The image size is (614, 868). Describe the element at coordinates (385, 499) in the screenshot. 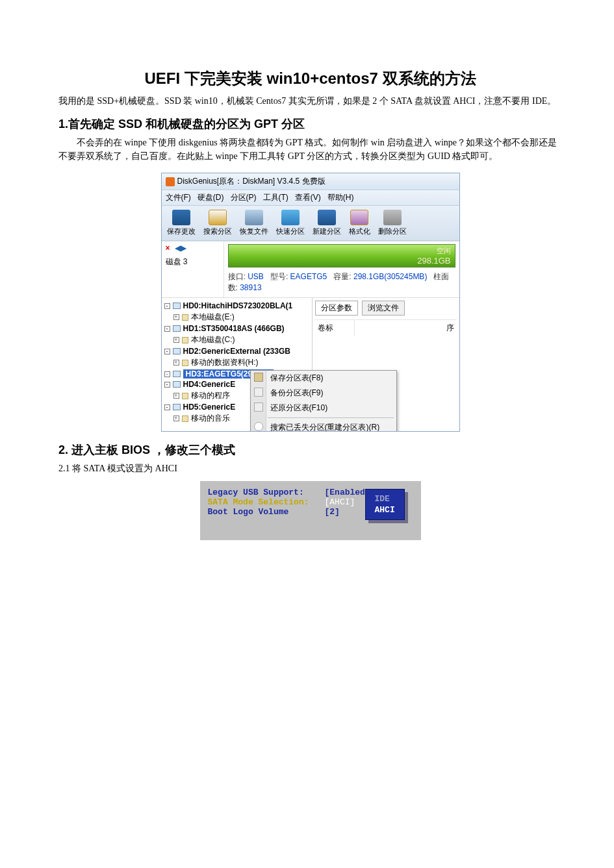

I see `bios-option-ide: IDE` at that location.